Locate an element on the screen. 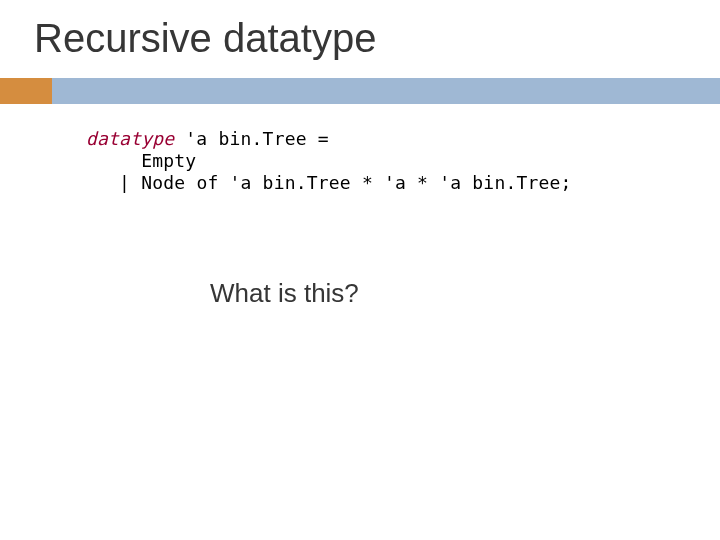 The image size is (720, 540). code-line-3-after: 'a bin.Tree * 'a * 'a bin.Tree; is located at coordinates (394, 182).